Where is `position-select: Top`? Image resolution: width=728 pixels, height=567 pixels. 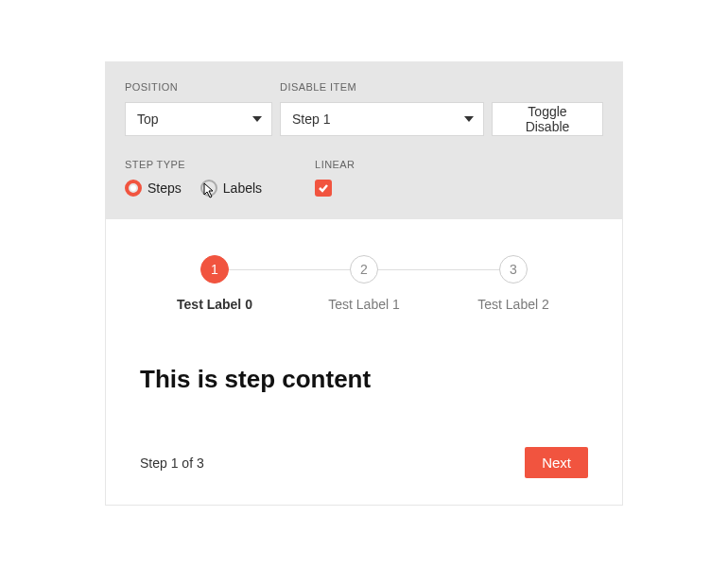 position-select: Top is located at coordinates (199, 119).